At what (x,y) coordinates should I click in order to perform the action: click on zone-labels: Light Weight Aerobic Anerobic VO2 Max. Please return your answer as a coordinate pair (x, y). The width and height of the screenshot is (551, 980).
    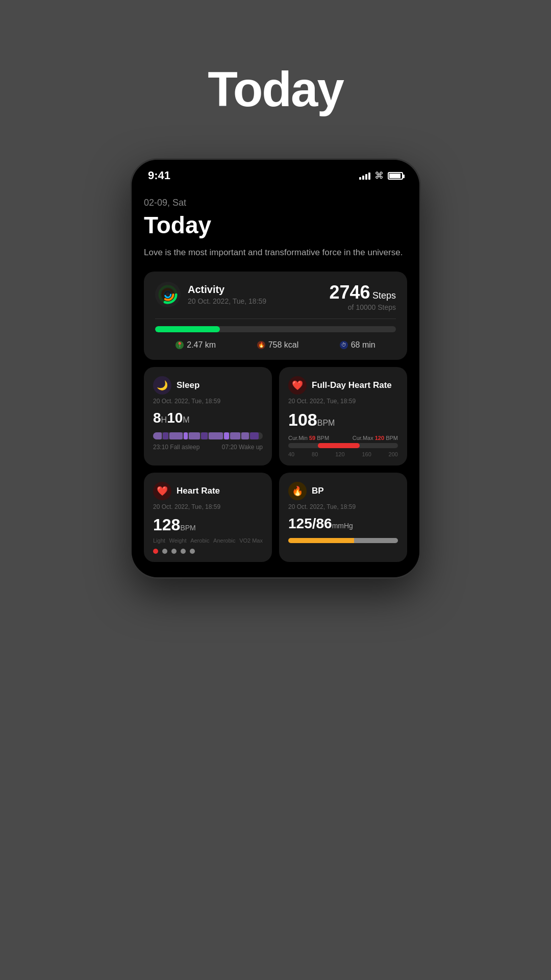
    Looking at the image, I should click on (208, 541).